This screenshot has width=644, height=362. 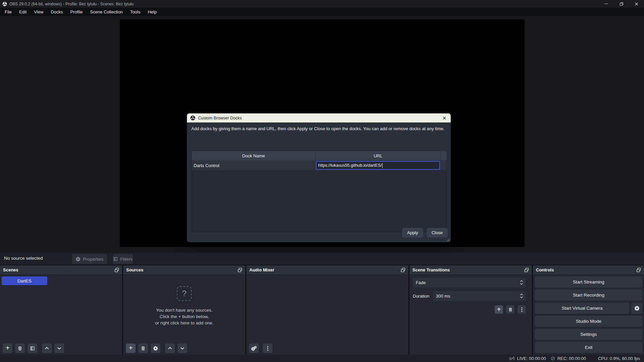 What do you see at coordinates (59, 348) in the screenshot?
I see `move-scene-down-button` at bounding box center [59, 348].